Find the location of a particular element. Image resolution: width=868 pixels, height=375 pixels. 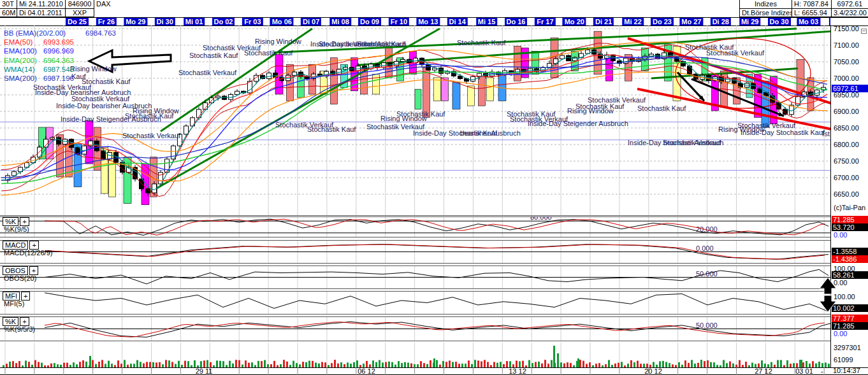

down-arrow-icon is located at coordinates (828, 304).